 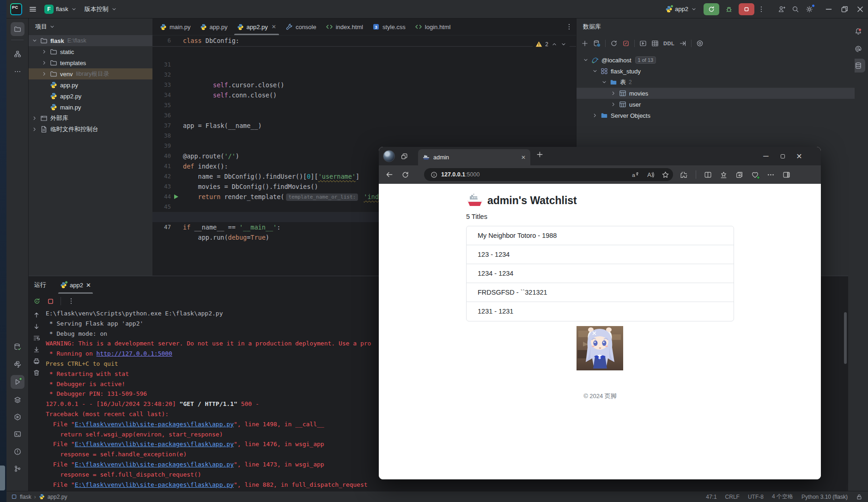 I want to click on wrap-icon, so click(x=36, y=338).